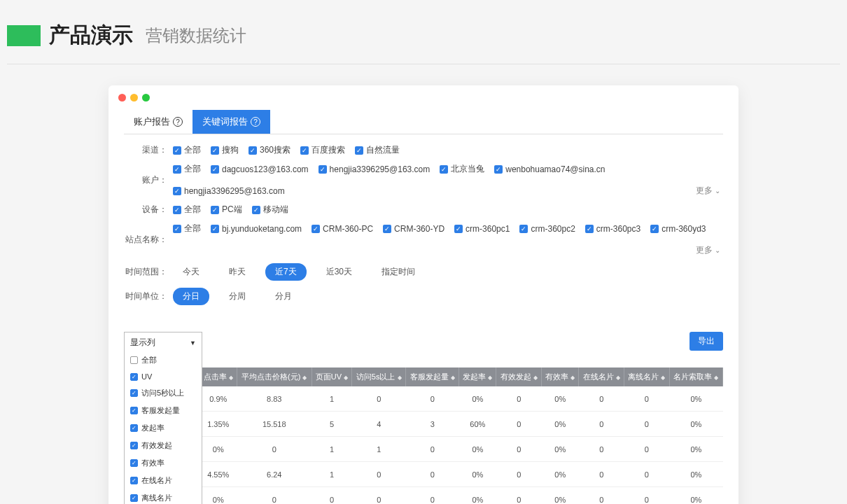  I want to click on column-option-label: 发起率, so click(153, 428).